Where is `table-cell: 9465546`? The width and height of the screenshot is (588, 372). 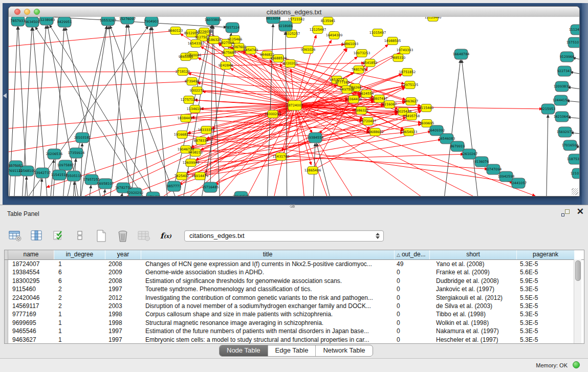 table-cell: 9465546 is located at coordinates (31, 331).